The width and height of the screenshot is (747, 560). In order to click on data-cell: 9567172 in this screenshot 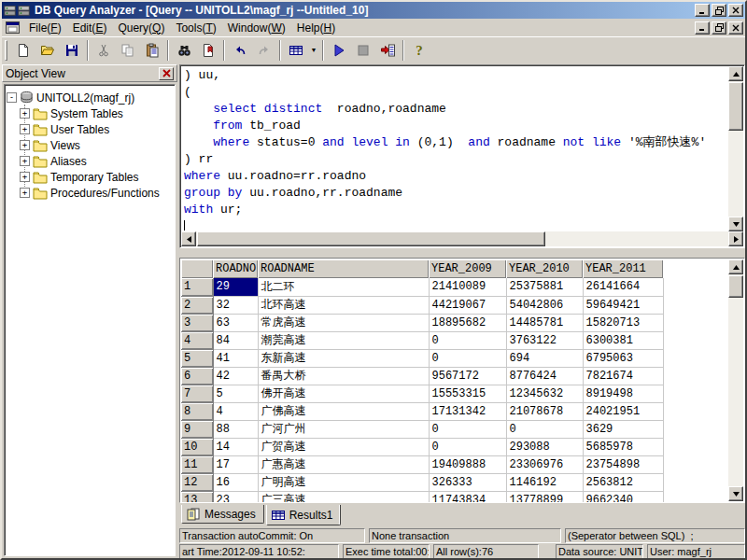, I will do `click(467, 375)`.